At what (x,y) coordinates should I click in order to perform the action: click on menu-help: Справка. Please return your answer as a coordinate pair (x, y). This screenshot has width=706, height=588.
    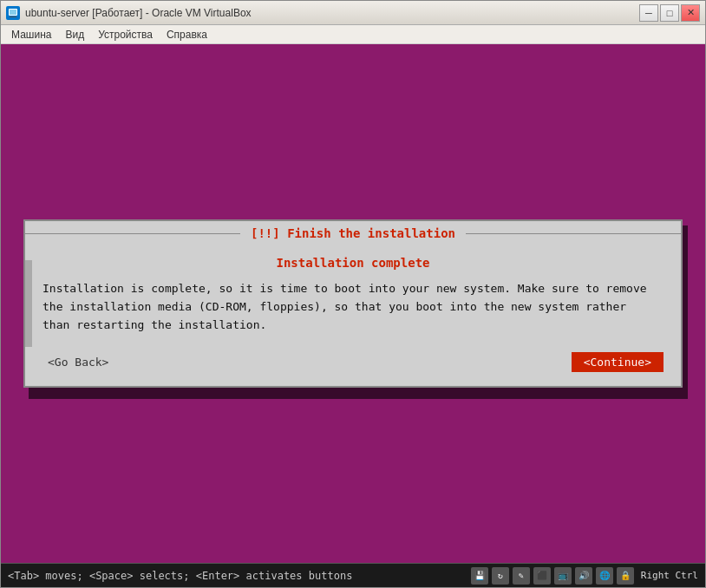
    Looking at the image, I should click on (187, 35).